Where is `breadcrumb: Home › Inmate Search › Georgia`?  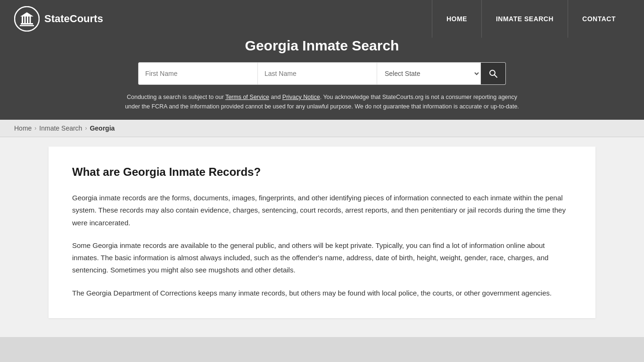
breadcrumb: Home › Inmate Search › Georgia is located at coordinates (322, 128).